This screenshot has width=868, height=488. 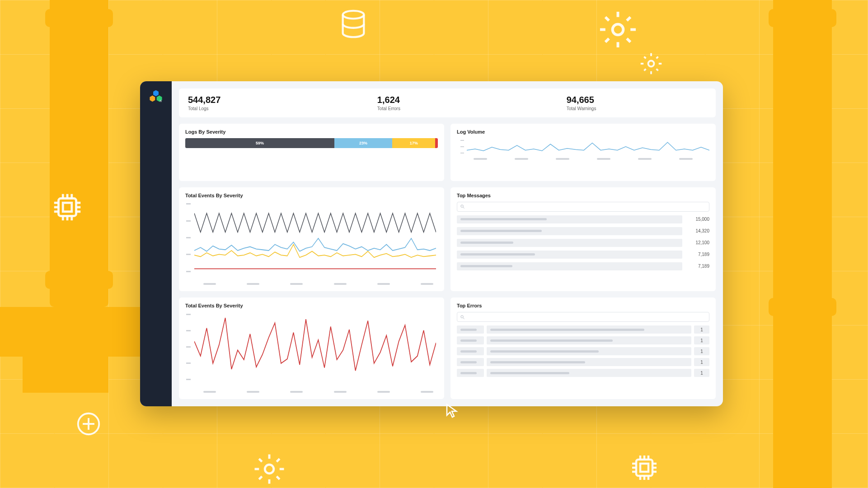 I want to click on database-icon, so click(x=353, y=24).